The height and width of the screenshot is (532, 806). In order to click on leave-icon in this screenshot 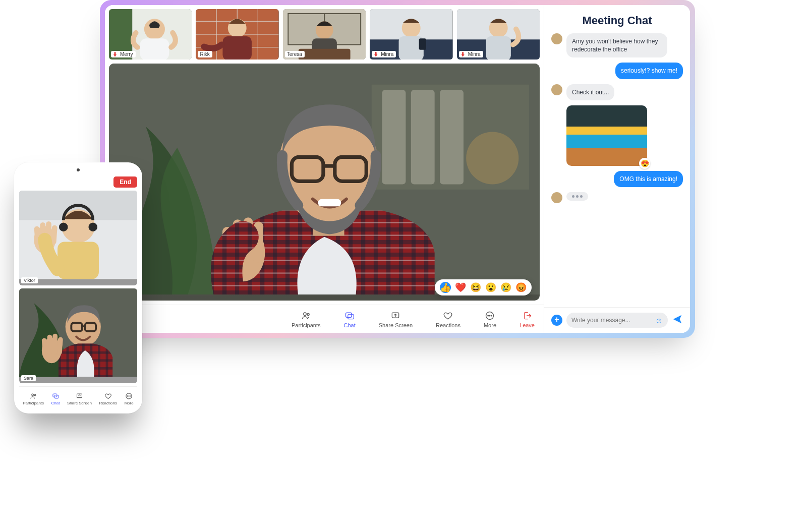, I will do `click(527, 316)`.